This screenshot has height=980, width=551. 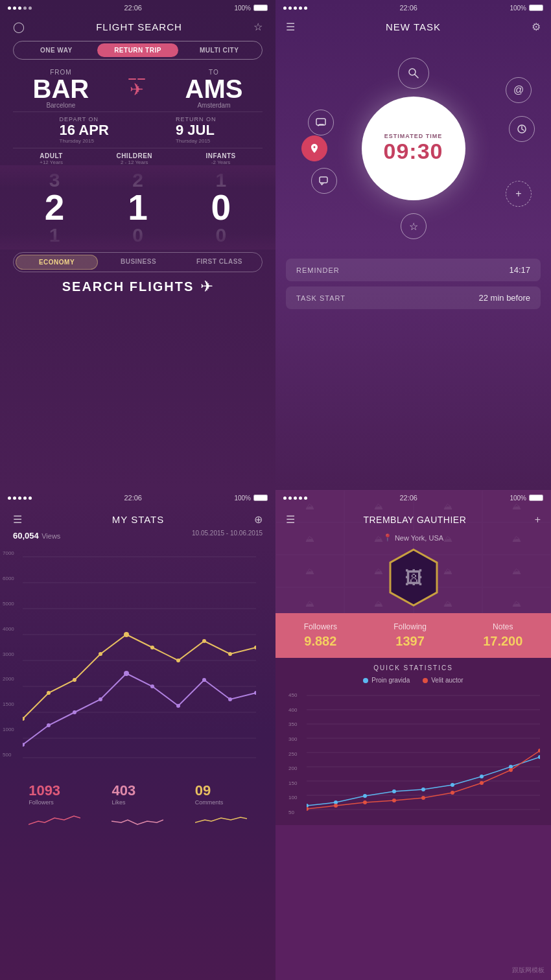 What do you see at coordinates (207, 286) in the screenshot?
I see `search-plane-icon: ✈` at bounding box center [207, 286].